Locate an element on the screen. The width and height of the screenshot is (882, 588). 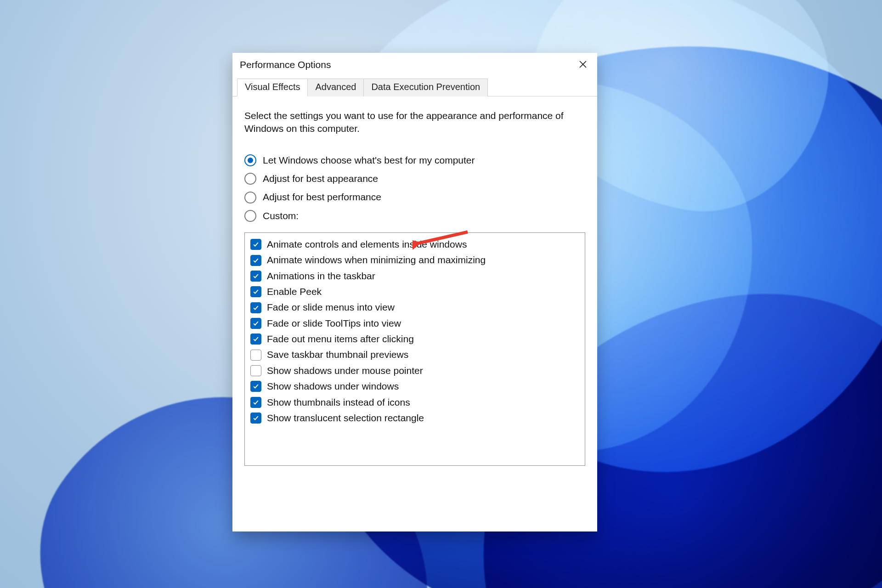
tab-advanced: Advanced is located at coordinates (336, 87).